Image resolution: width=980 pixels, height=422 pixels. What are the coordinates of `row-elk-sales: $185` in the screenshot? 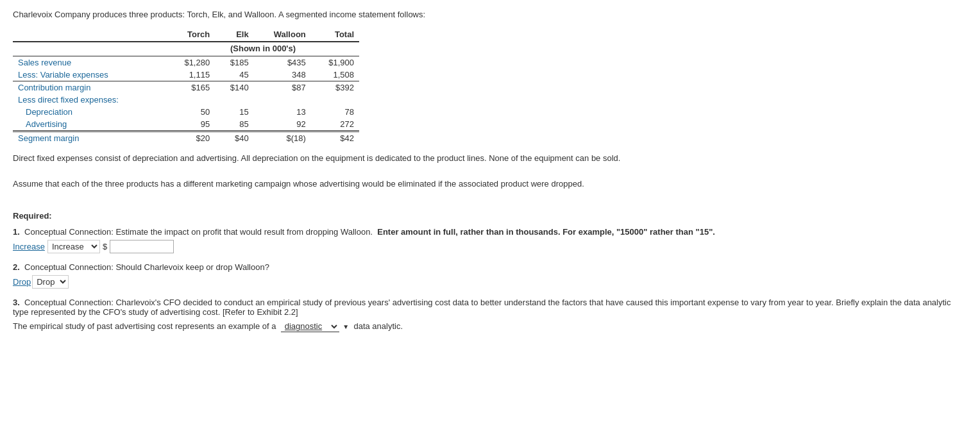 It's located at (235, 63).